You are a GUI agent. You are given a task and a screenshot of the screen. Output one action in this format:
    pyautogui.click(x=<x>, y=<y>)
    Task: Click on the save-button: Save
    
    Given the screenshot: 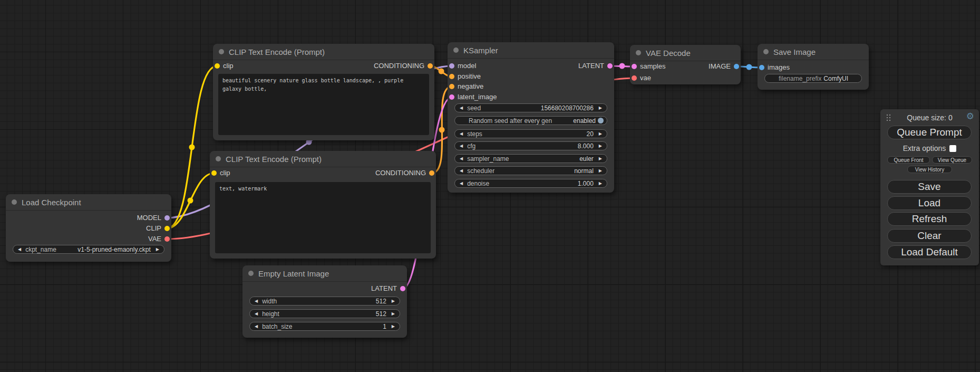 What is the action you would take?
    pyautogui.click(x=929, y=187)
    